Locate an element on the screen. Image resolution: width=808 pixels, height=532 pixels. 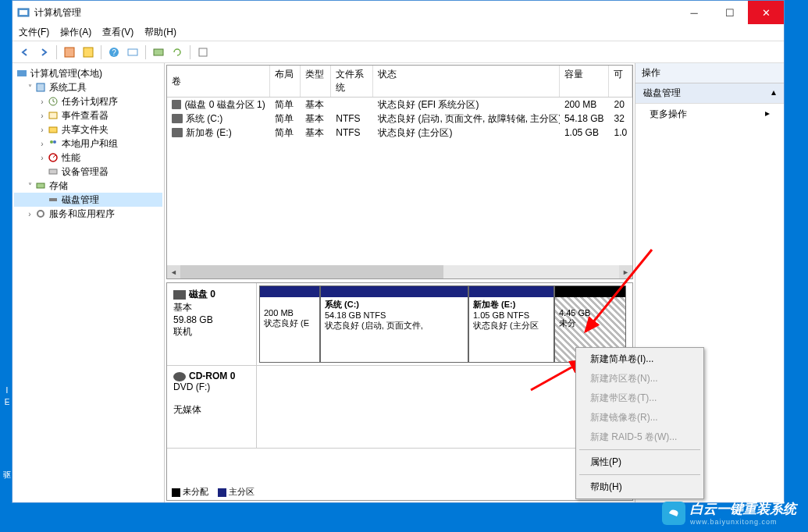
desktop-icon: E is located at coordinates (7, 403).